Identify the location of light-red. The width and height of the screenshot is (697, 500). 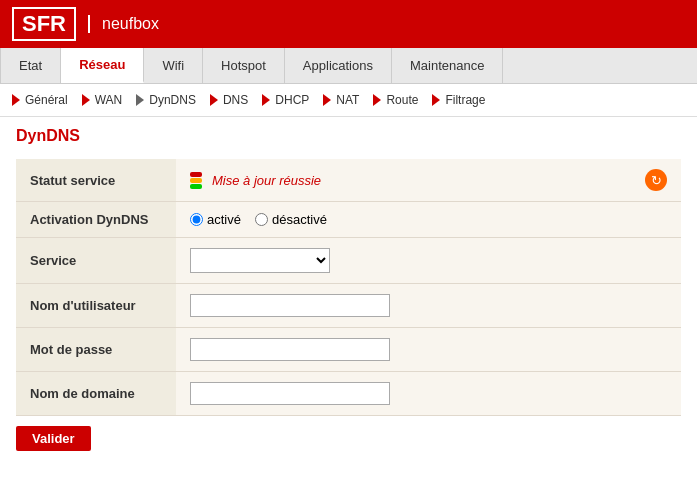
(196, 174).